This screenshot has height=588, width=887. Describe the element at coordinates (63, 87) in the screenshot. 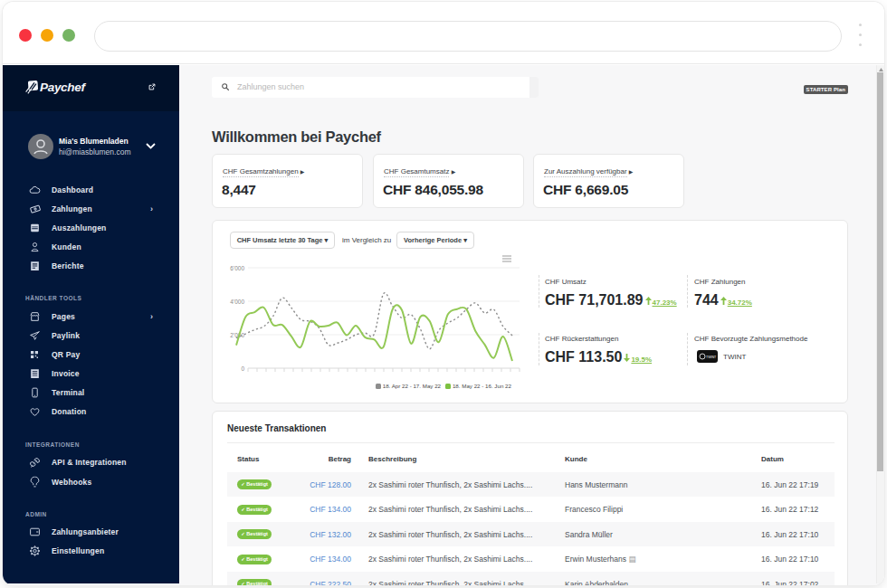

I see `svg-text: Paychef` at that location.